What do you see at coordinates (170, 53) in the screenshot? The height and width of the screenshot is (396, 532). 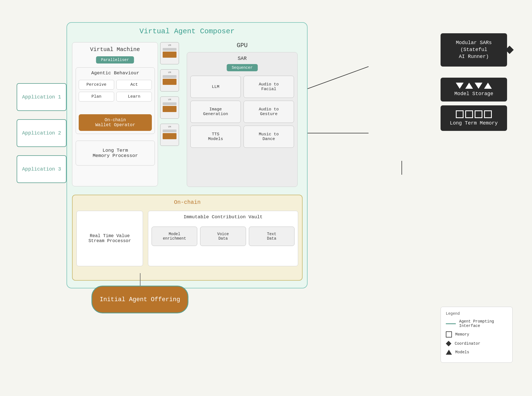 I see `vm-card-1: VM` at bounding box center [170, 53].